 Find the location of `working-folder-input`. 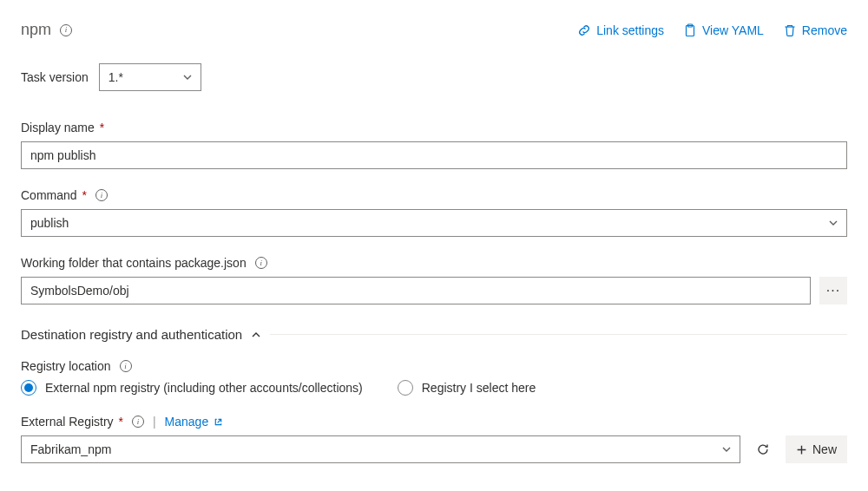

working-folder-input is located at coordinates (416, 291).